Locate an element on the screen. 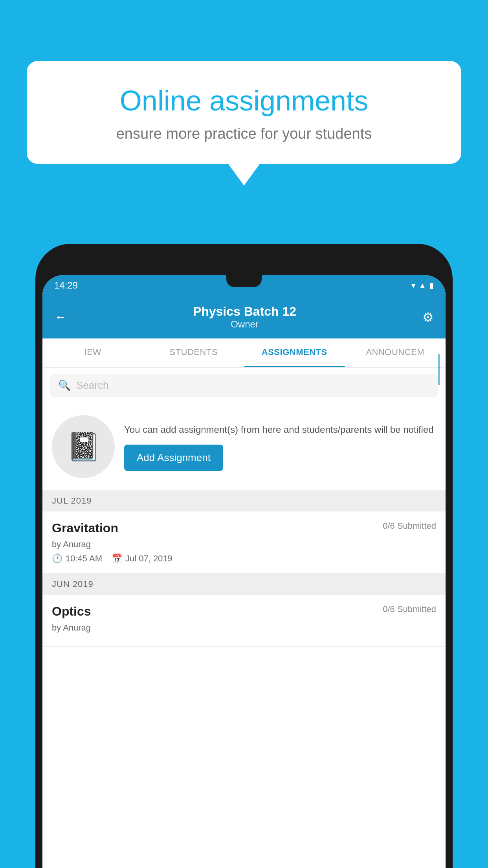 The image size is (488, 868). app-header: ← Physics Batch 12 Owner ⚙ is located at coordinates (244, 317).